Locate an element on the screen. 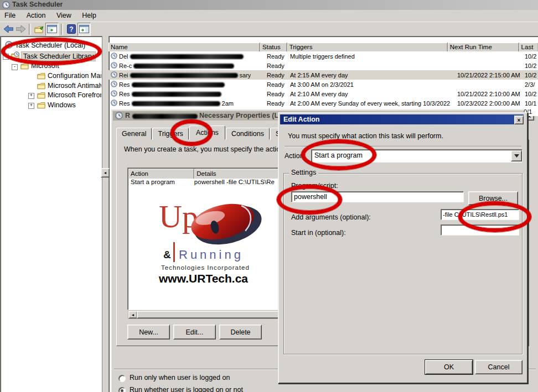 The image size is (538, 392). splitter-collapse-button: ◂ is located at coordinates (105, 173).